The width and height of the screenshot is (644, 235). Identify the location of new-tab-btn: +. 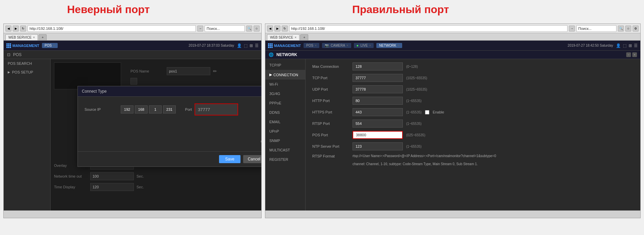
(43, 37).